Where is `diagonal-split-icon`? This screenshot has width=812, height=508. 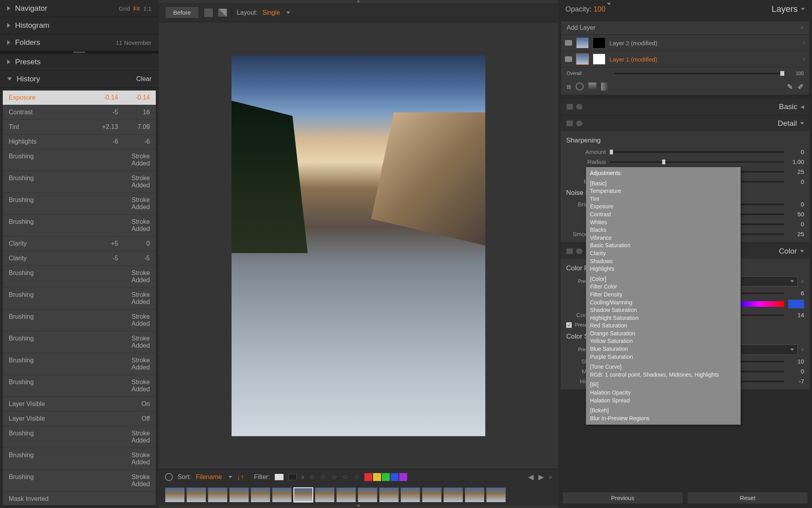 diagonal-split-icon is located at coordinates (222, 13).